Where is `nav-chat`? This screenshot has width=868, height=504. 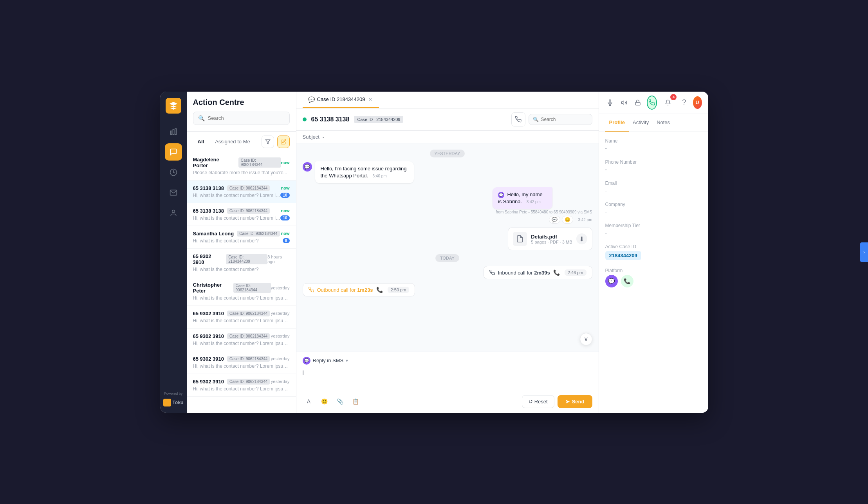
nav-chat is located at coordinates (173, 152).